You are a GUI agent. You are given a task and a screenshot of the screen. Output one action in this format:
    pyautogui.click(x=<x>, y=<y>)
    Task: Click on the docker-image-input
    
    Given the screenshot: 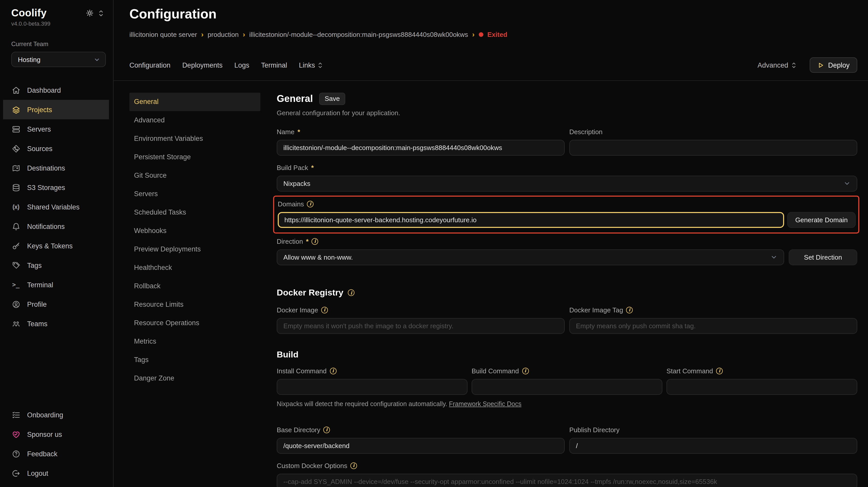 What is the action you would take?
    pyautogui.click(x=421, y=326)
    